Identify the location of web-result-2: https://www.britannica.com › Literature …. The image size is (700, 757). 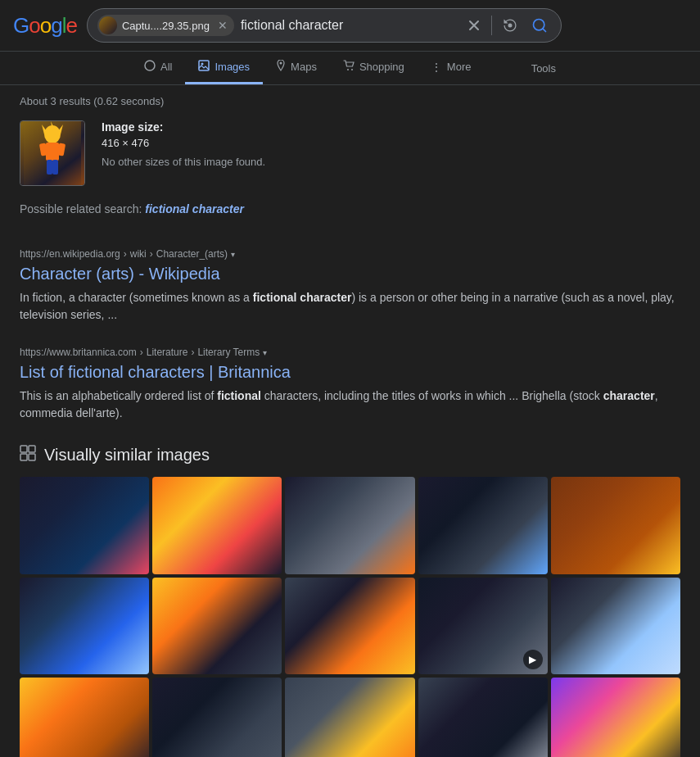
(350, 384).